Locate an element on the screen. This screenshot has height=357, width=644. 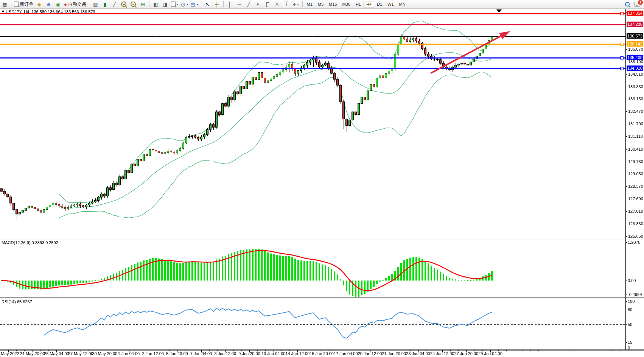
arrange-right-icon: ◨ is located at coordinates (165, 4).